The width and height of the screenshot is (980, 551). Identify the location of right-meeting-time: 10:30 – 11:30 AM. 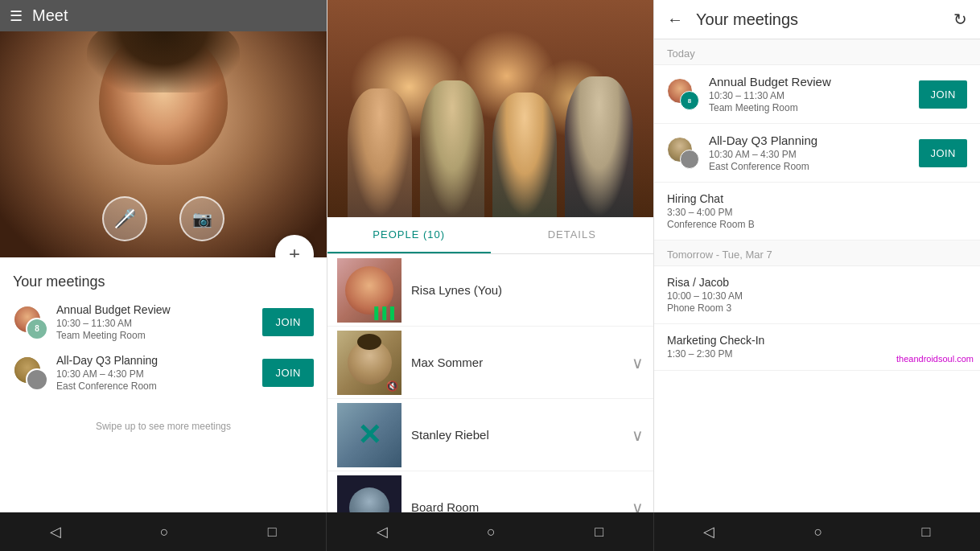
(809, 96).